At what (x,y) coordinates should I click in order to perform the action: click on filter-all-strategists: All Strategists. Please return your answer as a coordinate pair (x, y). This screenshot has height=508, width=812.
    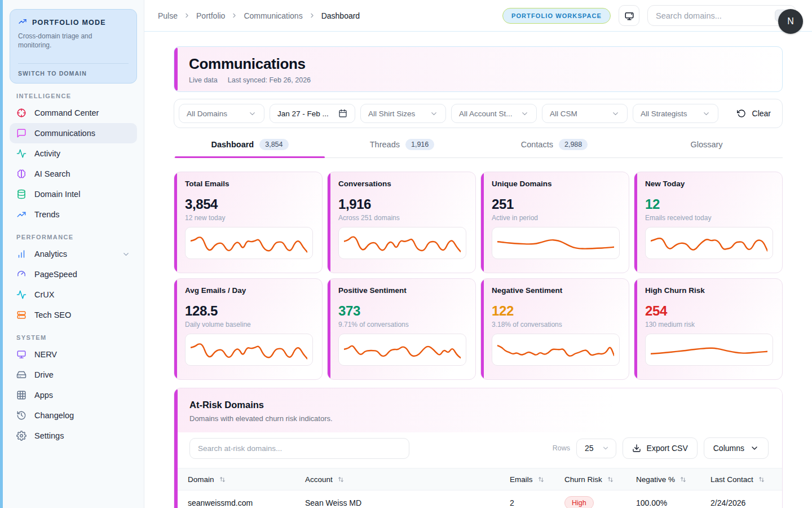
    Looking at the image, I should click on (676, 113).